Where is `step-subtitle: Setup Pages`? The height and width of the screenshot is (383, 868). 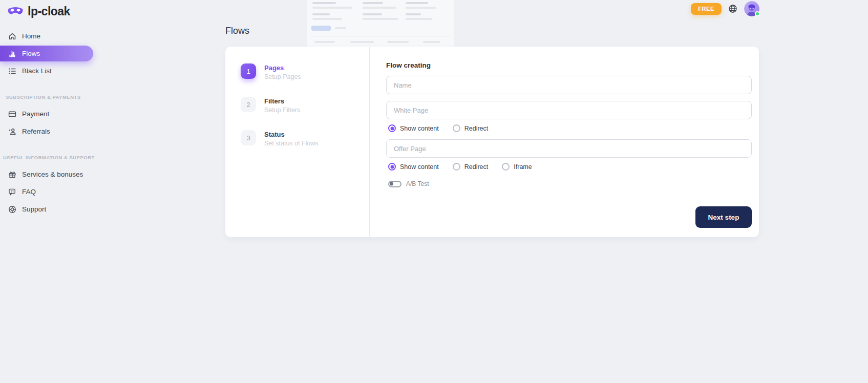
step-subtitle: Setup Pages is located at coordinates (283, 77).